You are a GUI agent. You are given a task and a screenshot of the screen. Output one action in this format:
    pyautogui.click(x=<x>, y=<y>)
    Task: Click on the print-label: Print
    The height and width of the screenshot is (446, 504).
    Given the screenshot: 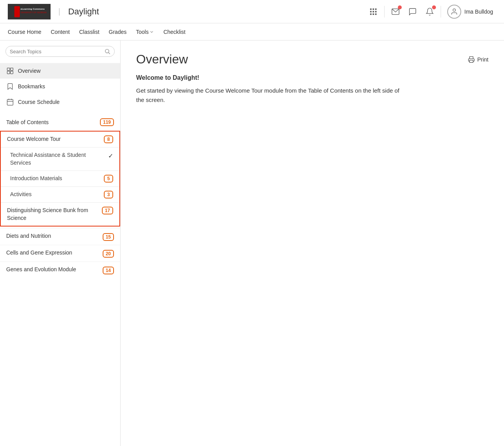 What is the action you would take?
    pyautogui.click(x=483, y=60)
    